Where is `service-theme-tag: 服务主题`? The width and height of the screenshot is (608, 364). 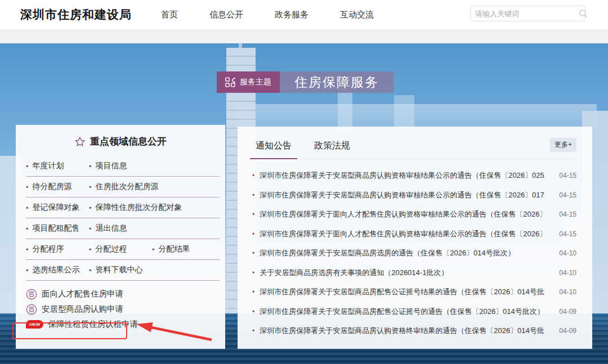
service-theme-tag: 服务主题 is located at coordinates (248, 82).